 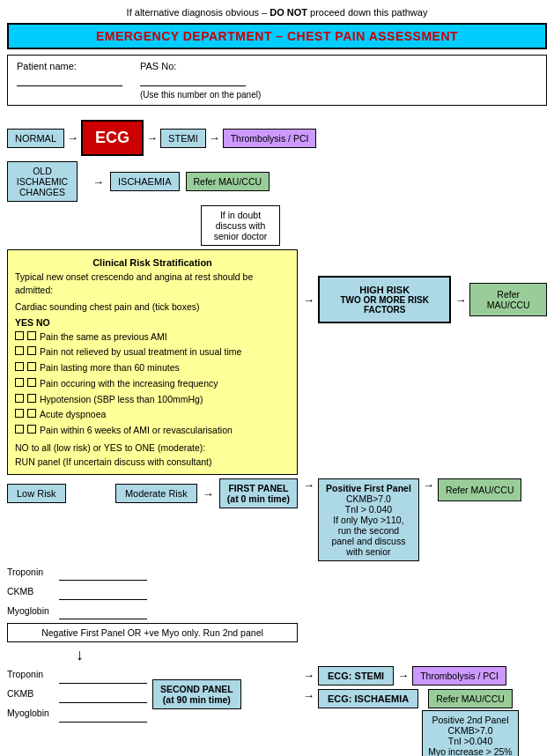 I want to click on arrow-to-pos-first: →, so click(x=308, y=485).